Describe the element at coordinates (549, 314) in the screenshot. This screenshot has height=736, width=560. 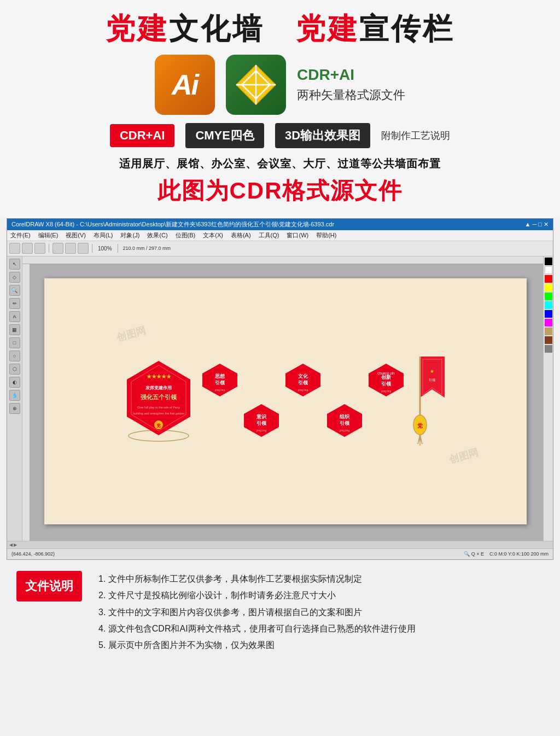
I see `swatch-blue` at that location.